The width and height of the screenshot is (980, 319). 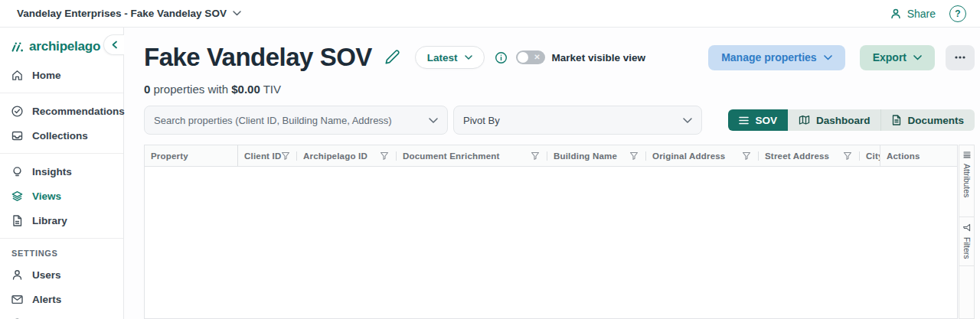 What do you see at coordinates (113, 44) in the screenshot?
I see `sidebar-collapse-button` at bounding box center [113, 44].